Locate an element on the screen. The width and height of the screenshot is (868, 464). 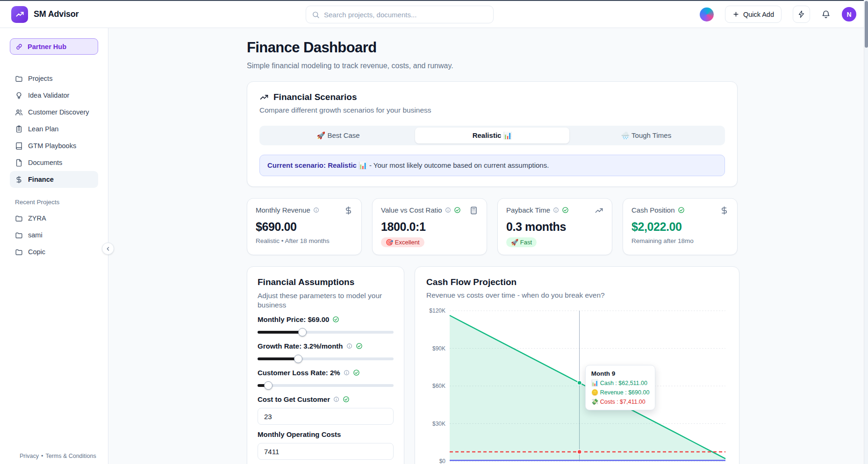
tab-best-case: 🚀 Best Case is located at coordinates (338, 136).